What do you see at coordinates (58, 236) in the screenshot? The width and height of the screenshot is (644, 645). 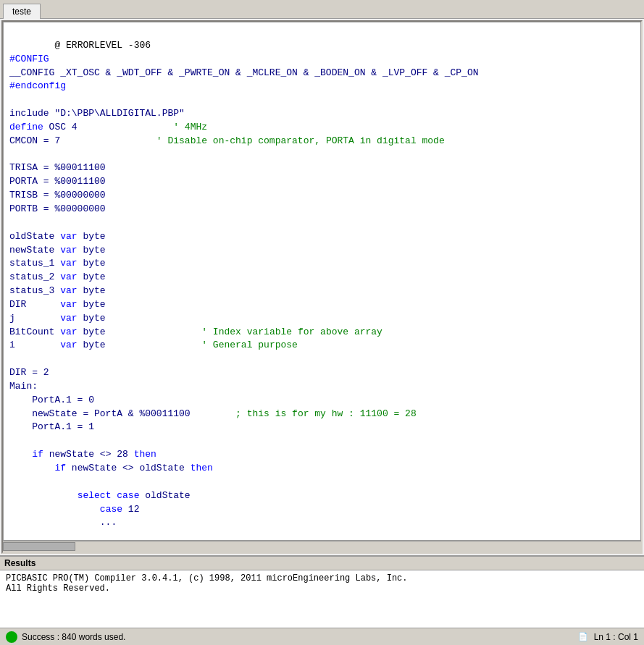 I see `line-oldstate: oldState var byte` at bounding box center [58, 236].